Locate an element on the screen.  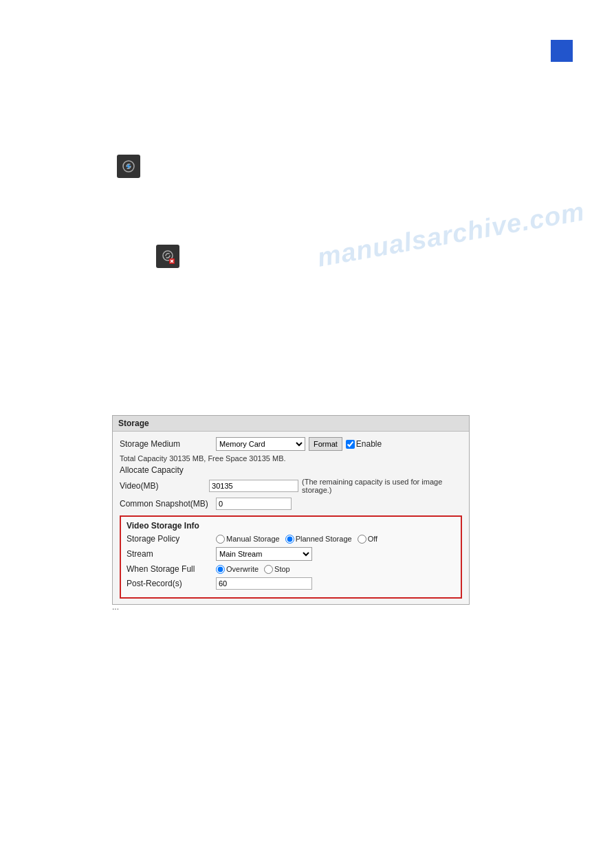
video-mb-row: Video(MB) (The remaining capacity is use… is located at coordinates (291, 486).